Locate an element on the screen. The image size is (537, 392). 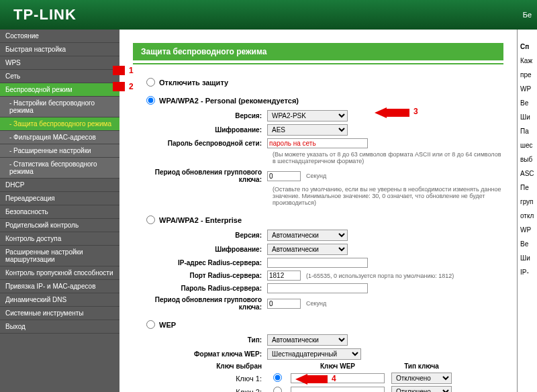
sidebar-item-7: - Фильтрация MAC-адресов is located at coordinates (60, 138).